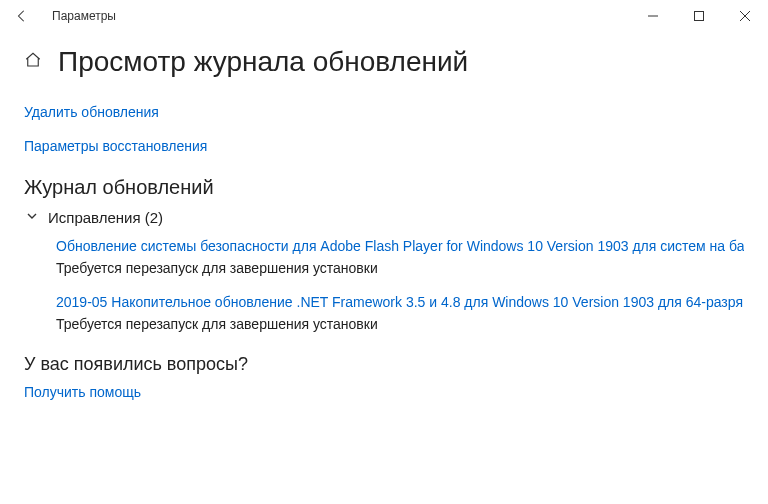 The width and height of the screenshot is (768, 504). What do you see at coordinates (384, 16) in the screenshot?
I see `titlebar: Параметры` at bounding box center [384, 16].